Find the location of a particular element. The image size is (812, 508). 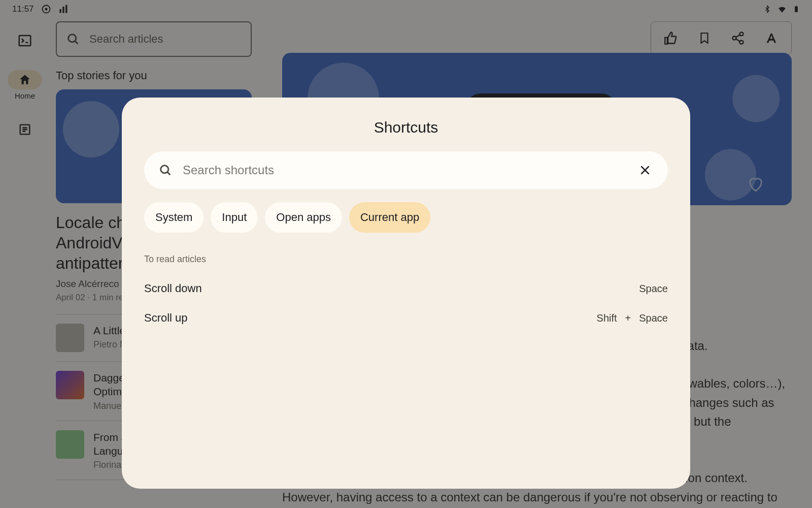

shortcut-name: Scroll down is located at coordinates (173, 289).